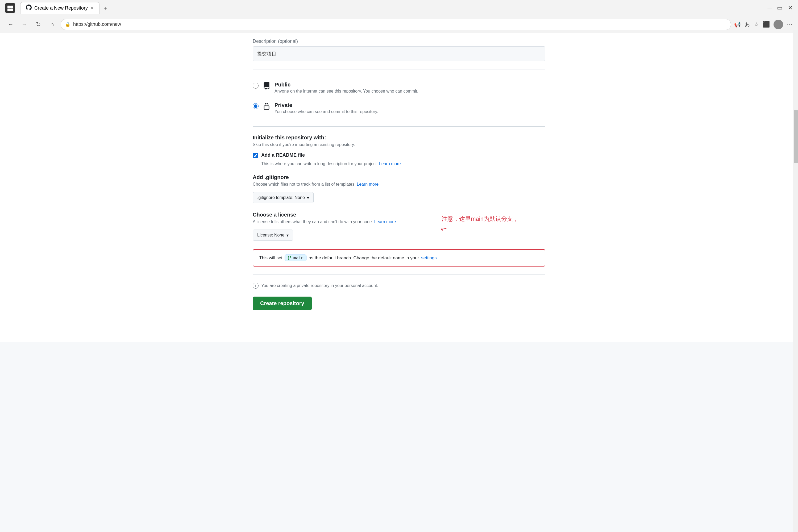 The width and height of the screenshot is (798, 532). What do you see at coordinates (480, 219) in the screenshot?
I see `annotation-text: 注意，这里main为默认分支，` at bounding box center [480, 219].